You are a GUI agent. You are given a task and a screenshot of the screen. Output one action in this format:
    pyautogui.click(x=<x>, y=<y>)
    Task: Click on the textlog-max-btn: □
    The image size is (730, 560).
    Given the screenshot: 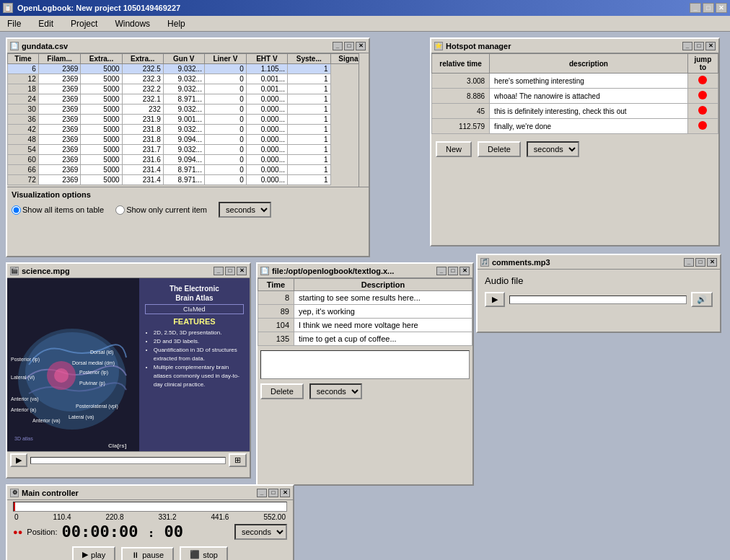 What is the action you would take?
    pyautogui.click(x=453, y=271)
    